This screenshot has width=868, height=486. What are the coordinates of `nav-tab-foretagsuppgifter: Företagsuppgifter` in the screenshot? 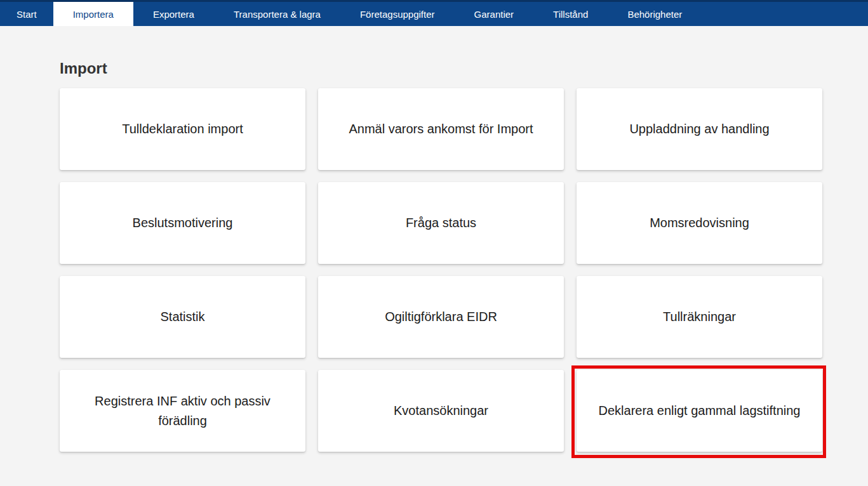 It's located at (397, 14).